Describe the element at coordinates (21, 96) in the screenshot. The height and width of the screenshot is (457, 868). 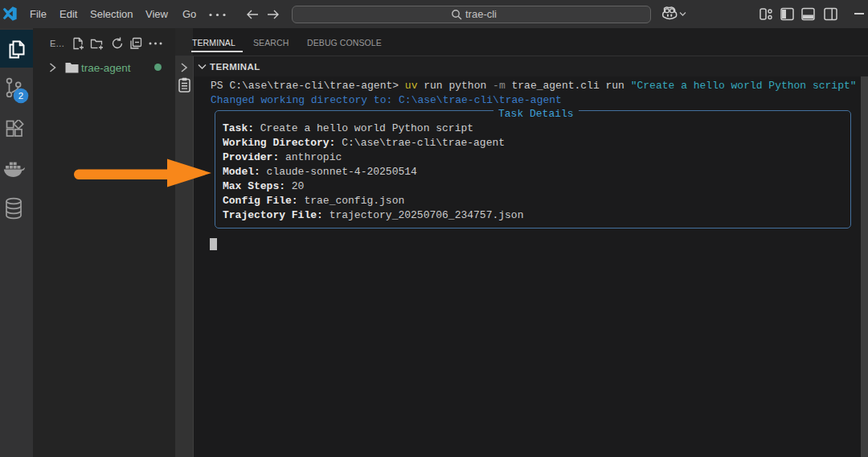
I see `svg-text: 2` at that location.